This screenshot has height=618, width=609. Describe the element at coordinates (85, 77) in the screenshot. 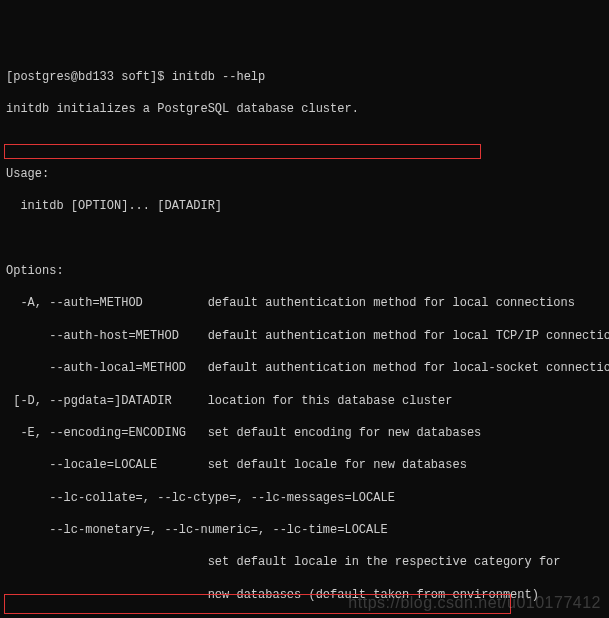

I see `prompt-user-host: [postgres@bd133 soft]$` at that location.